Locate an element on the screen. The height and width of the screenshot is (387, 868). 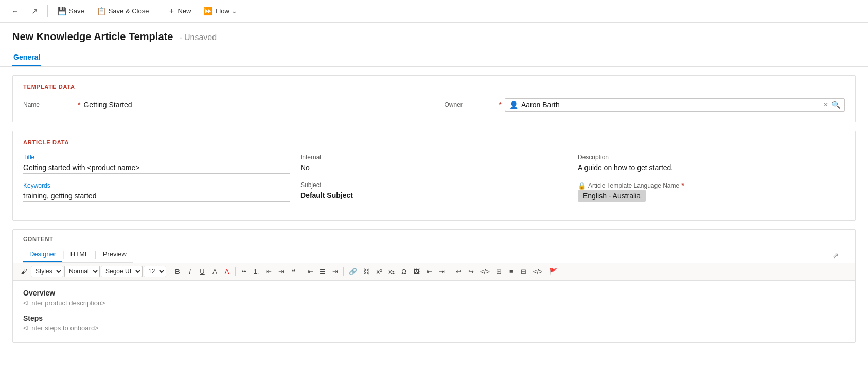
styles-select: Styles is located at coordinates (47, 271).